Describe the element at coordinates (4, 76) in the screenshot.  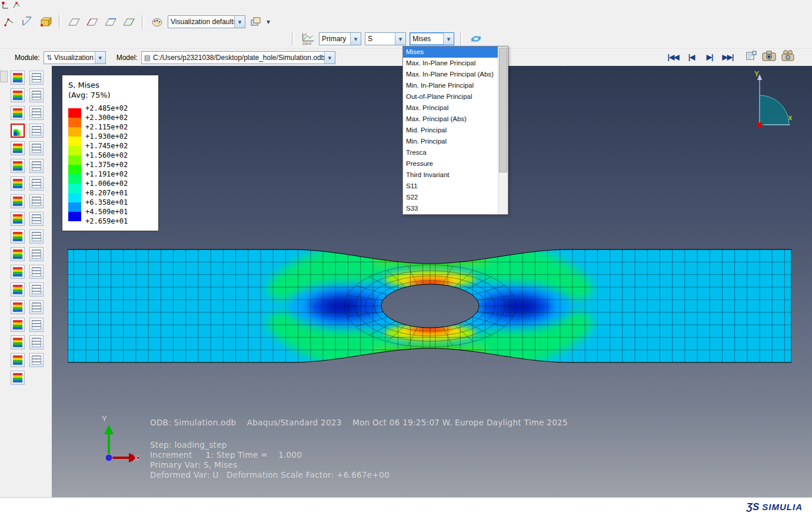
I see `panel-handle-icon` at that location.